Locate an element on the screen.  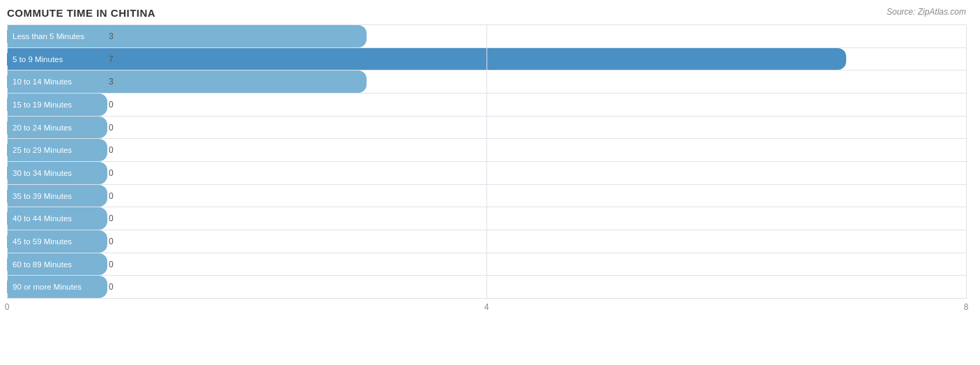
bar-fill is located at coordinates (427, 59).